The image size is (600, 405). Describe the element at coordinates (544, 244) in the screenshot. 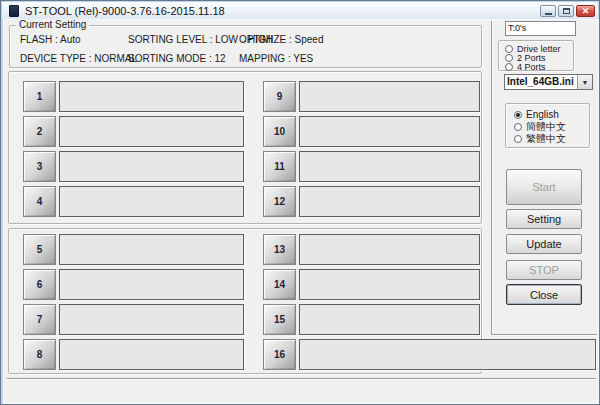

I see `update-button: Update` at that location.